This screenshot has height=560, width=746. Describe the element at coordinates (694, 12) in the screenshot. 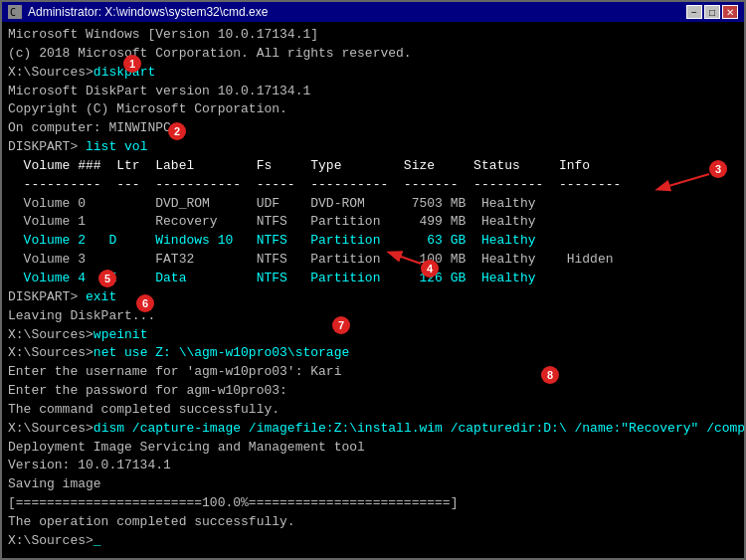

I see `minimize-button: −` at that location.